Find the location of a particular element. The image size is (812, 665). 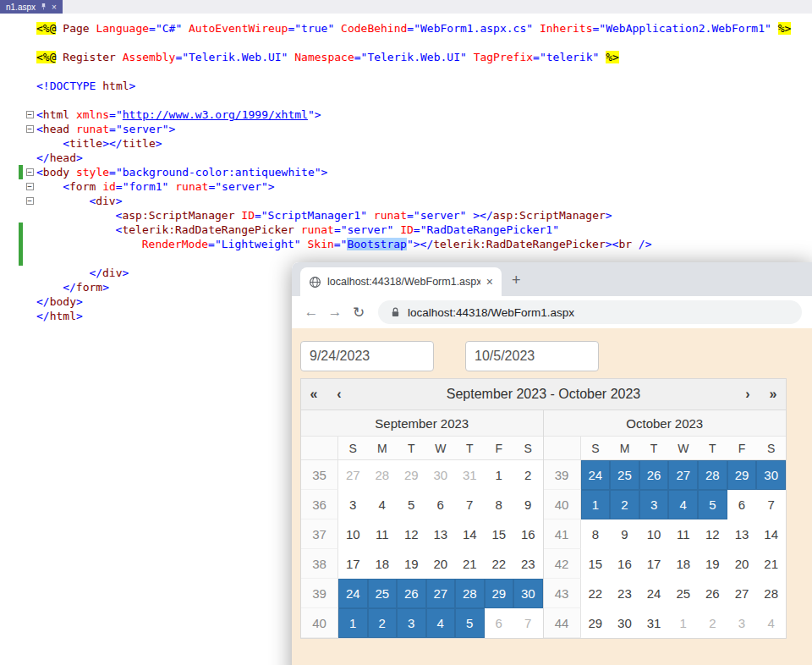

start-date-input is located at coordinates (367, 356).